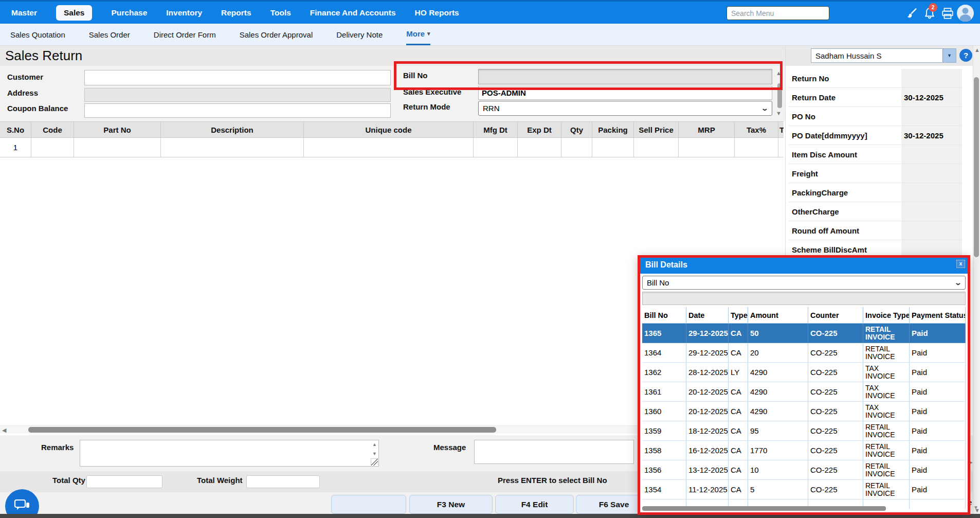 This screenshot has width=980, height=518. I want to click on bill-row-1360: 136020-12-2025CA4290CO-225TAX INVOICEPai…, so click(804, 412).